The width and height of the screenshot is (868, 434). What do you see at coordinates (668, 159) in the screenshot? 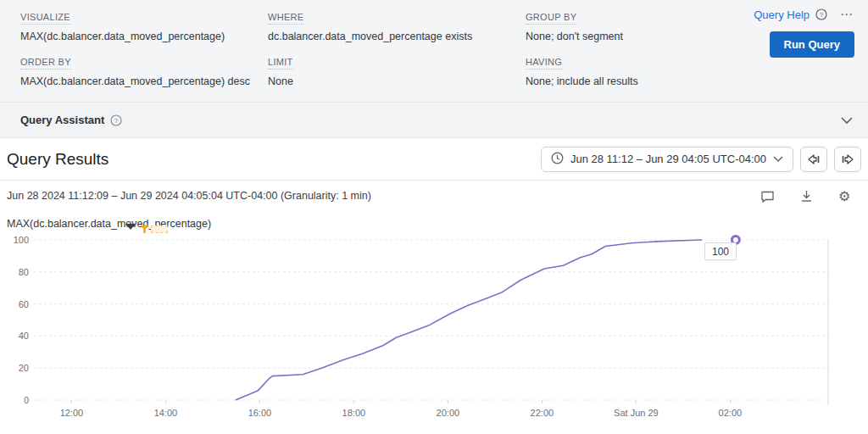
I see `time-range-label: Jun 28 11:12 – Jun 29 04:05 UTC-04:00` at bounding box center [668, 159].